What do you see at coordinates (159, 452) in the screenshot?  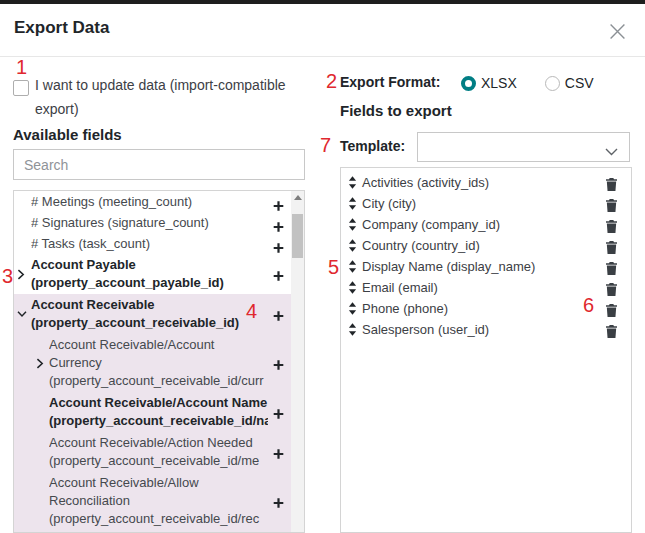 I see `available-field-account-receivable-action-needed: Account Receivable/Action Needed(propert…` at bounding box center [159, 452].